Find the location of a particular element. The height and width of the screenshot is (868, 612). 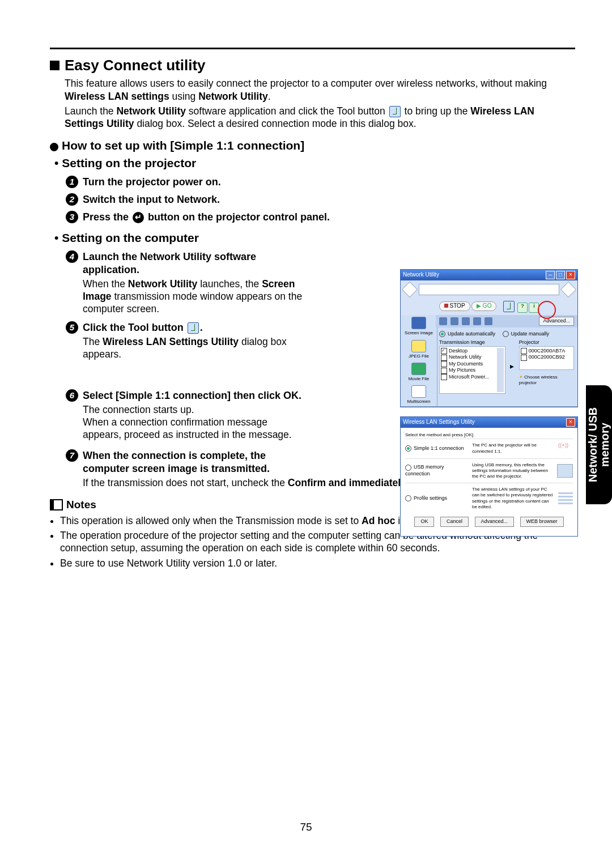

step-5-body: The Wireless LAN Settings Utility dialog… is located at coordinates (194, 348).